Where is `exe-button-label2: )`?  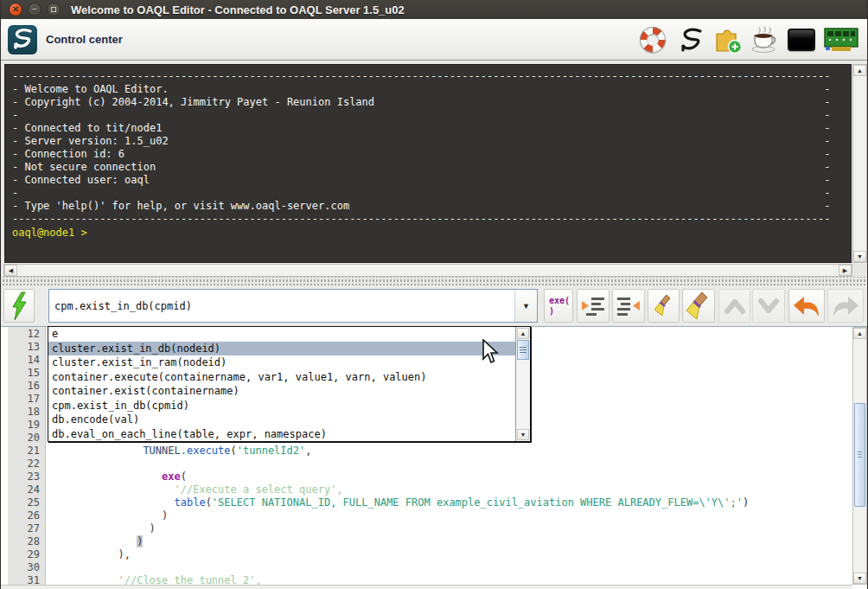 exe-button-label2: ) is located at coordinates (552, 311).